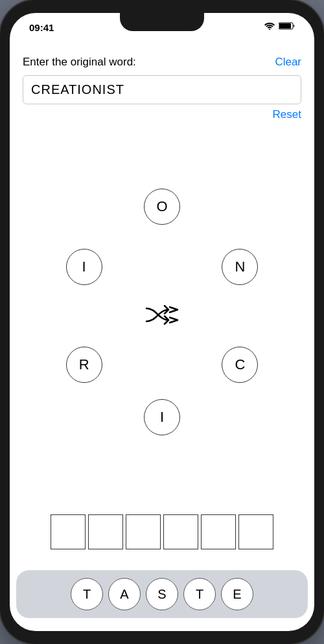  What do you see at coordinates (287, 115) in the screenshot?
I see `reset-button: Reset` at bounding box center [287, 115].